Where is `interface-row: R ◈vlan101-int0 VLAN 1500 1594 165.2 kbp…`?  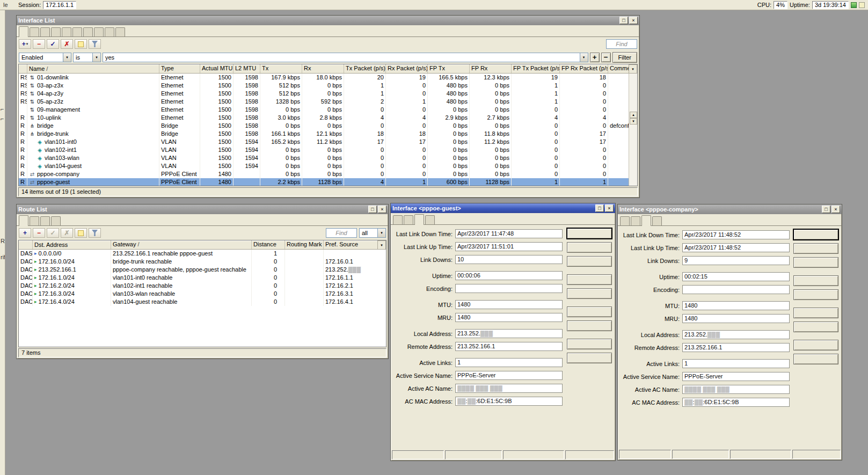
interface-row: R ◈vlan101-int0 VLAN 1500 1594 165.2 kbp… is located at coordinates (328, 142).